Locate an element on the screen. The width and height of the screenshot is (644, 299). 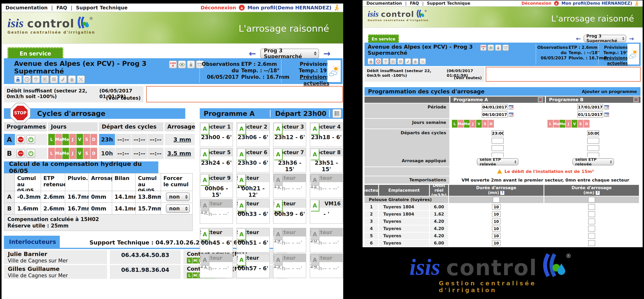
sector-card: ASecteur 1700h45 - 6' is located at coordinates (216, 240).